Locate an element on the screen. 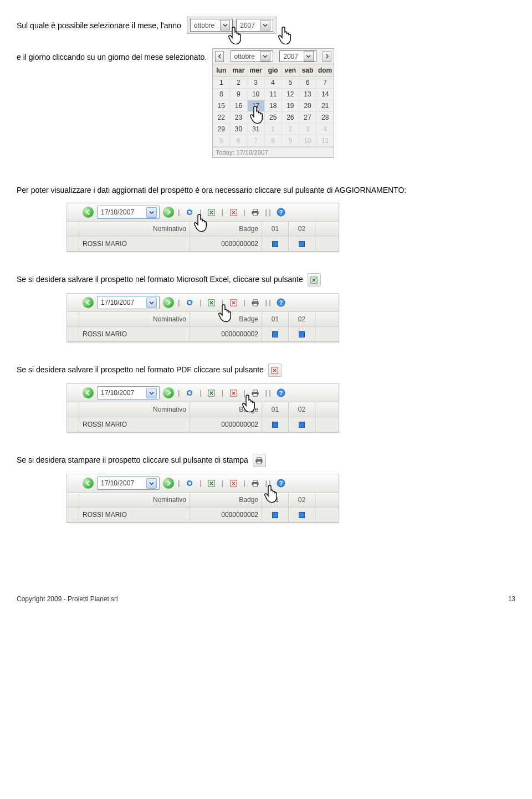  calendar-day: 23 is located at coordinates (238, 117).